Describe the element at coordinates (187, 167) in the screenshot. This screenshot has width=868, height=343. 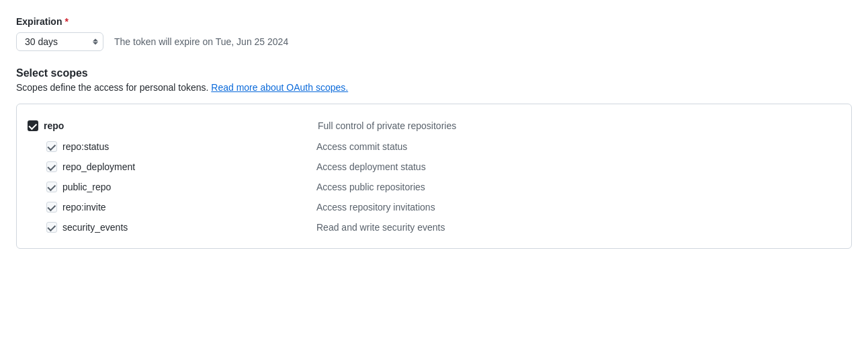
I see `repo-deployment-name: repo_deployment` at that location.